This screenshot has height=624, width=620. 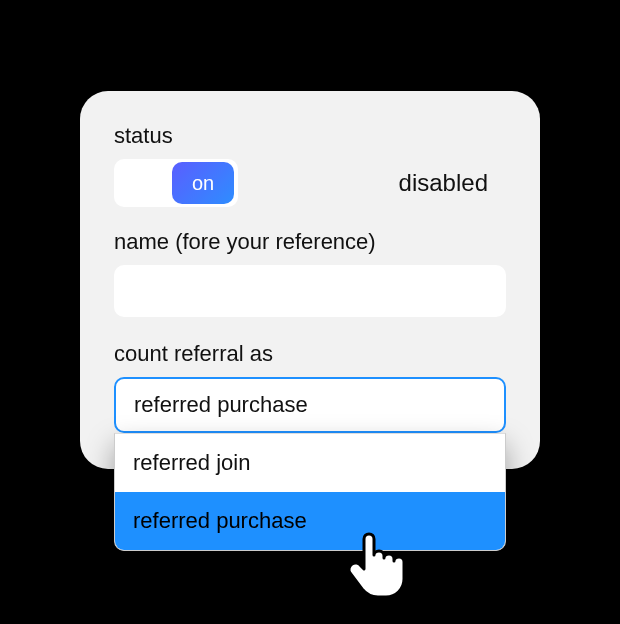 What do you see at coordinates (221, 405) in the screenshot?
I see `select-value: referred purchase` at bounding box center [221, 405].